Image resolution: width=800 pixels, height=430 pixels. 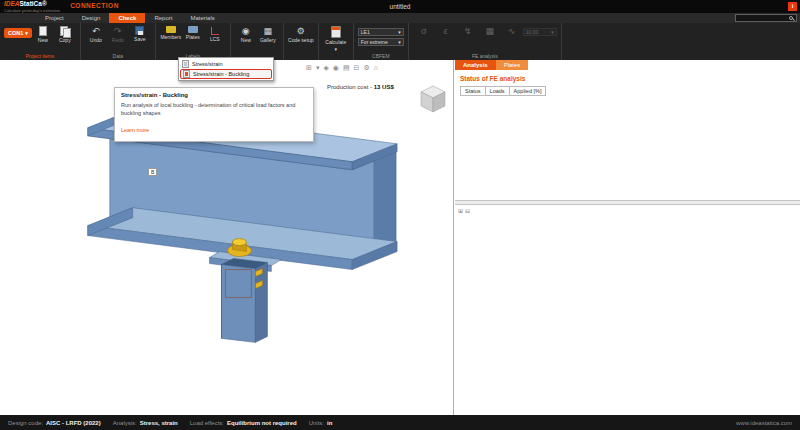 I want to click on extreme-select: For extreme ▾, so click(x=381, y=42).